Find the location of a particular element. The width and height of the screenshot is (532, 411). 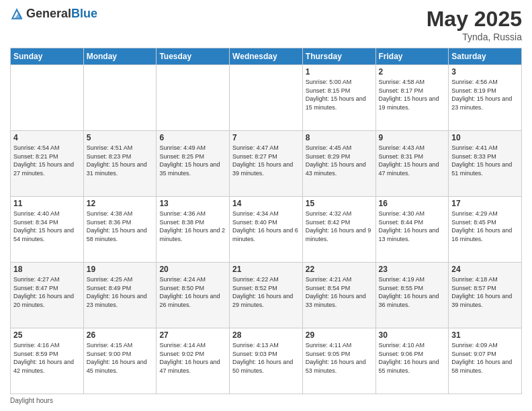

day-number: 6 is located at coordinates (193, 138).